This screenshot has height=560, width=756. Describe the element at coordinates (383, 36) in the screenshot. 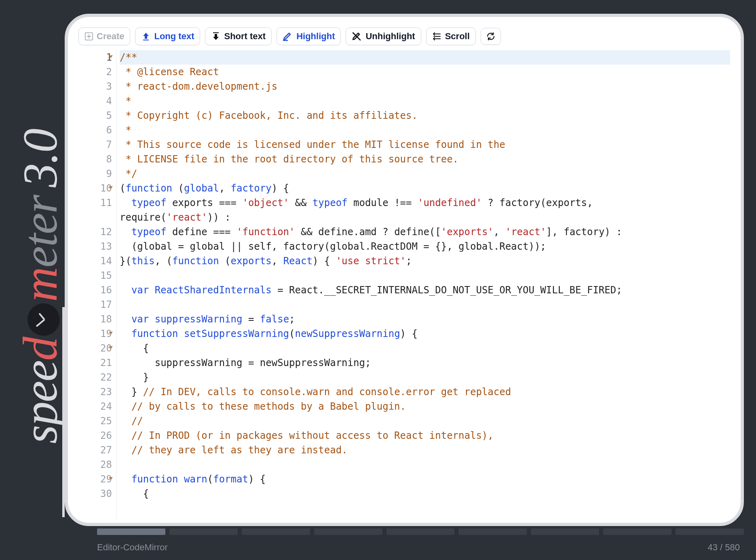

I see `unhighlight-button: Unhighlight` at that location.